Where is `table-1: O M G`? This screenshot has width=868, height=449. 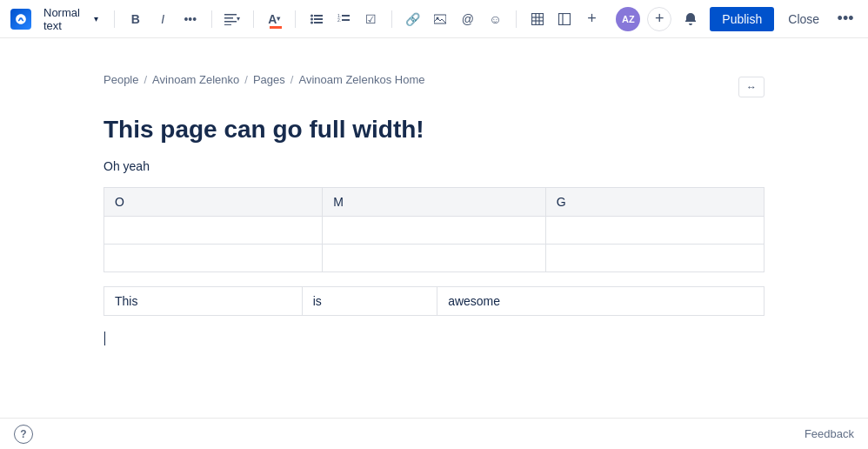 table-1: O M G is located at coordinates (434, 230).